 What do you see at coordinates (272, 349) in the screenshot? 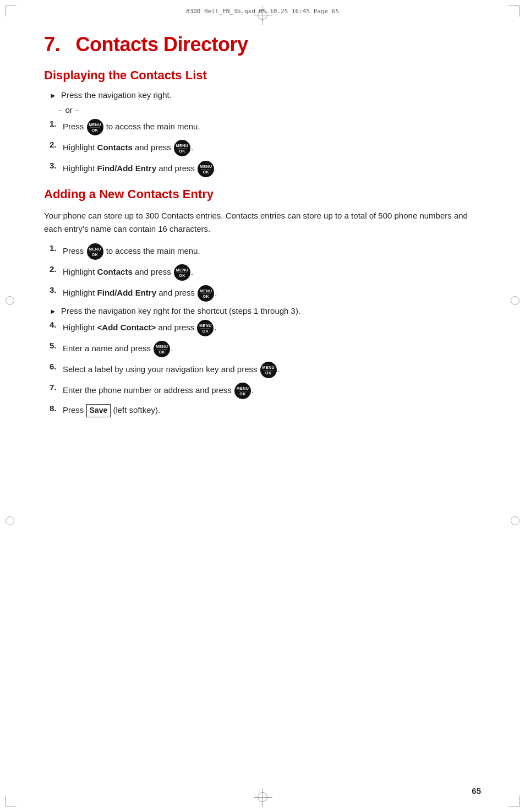
I see `s2-step5-text: Enter a name and press MENU OK .` at bounding box center [272, 349].